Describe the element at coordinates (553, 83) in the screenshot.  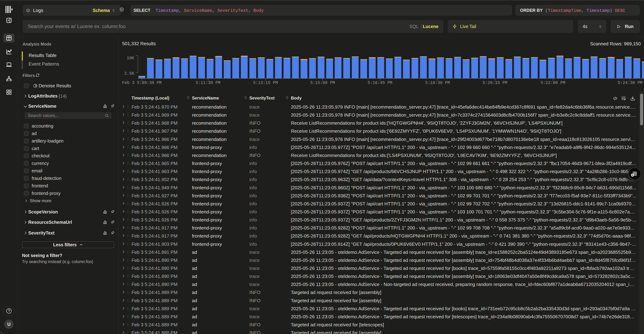
I see `svg-text: 5:22:00 PM` at that location.